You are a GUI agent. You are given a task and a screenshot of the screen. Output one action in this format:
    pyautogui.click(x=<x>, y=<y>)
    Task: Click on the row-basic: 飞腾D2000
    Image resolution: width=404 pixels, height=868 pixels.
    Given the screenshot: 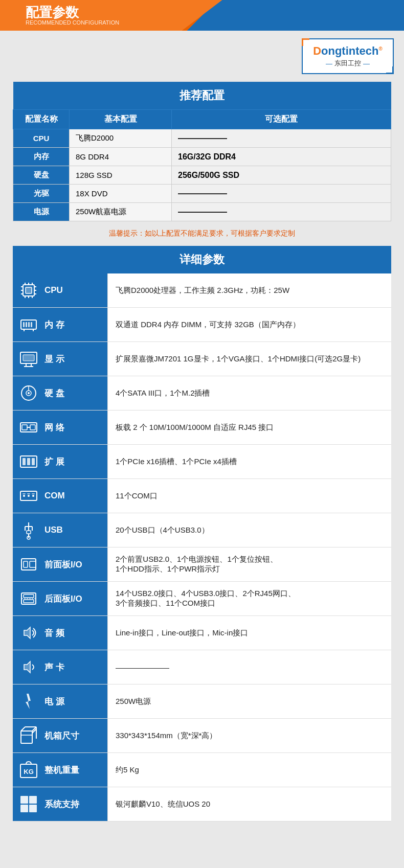 What is the action you would take?
    pyautogui.click(x=121, y=139)
    